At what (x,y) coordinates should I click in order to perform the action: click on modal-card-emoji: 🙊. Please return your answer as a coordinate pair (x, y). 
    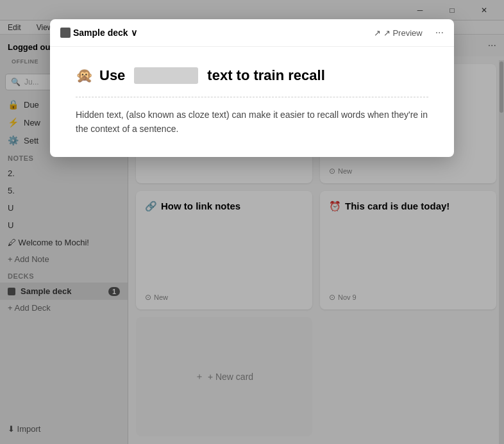
    Looking at the image, I should click on (85, 76).